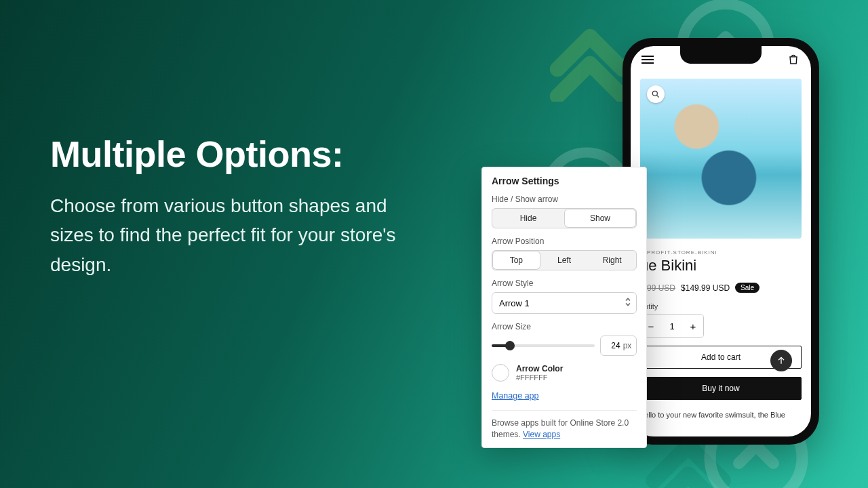 The height and width of the screenshot is (488, 868). Describe the element at coordinates (564, 426) in the screenshot. I see `browse-apps-text: Browse apps built for Online Store 2.0 t…` at that location.